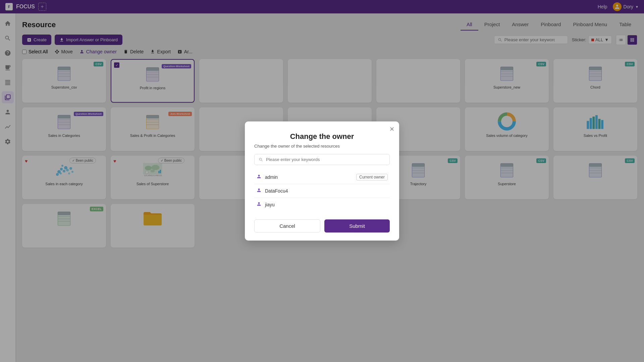 The height and width of the screenshot is (362, 644). I want to click on modal-title: Change the owner, so click(322, 137).